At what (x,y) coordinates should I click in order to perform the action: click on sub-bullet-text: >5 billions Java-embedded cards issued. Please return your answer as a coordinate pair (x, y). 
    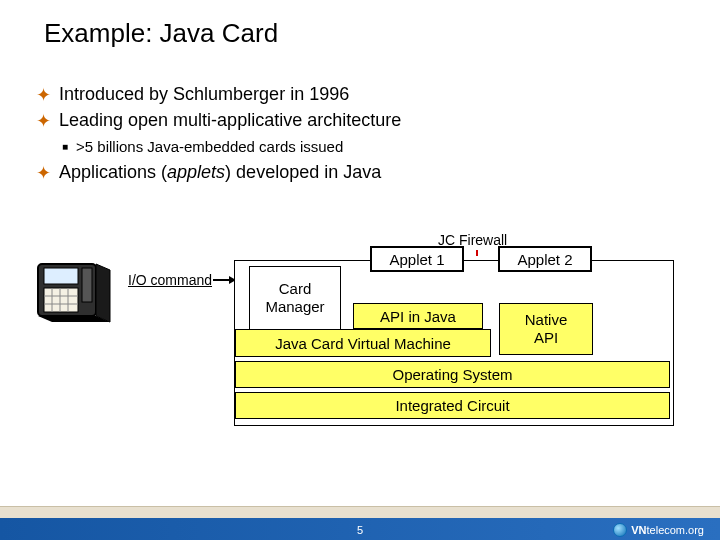
    Looking at the image, I should click on (210, 146).